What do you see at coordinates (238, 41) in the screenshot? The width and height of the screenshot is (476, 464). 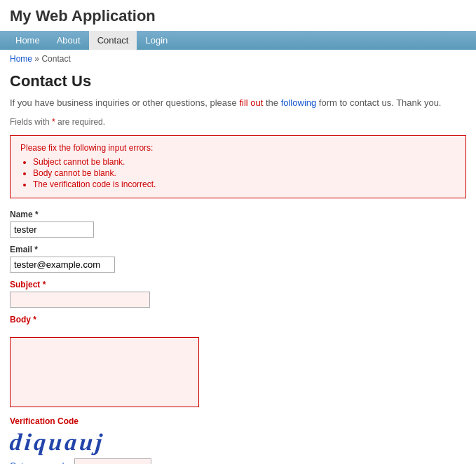 I see `main-nav: Home About Contact Login` at bounding box center [238, 41].